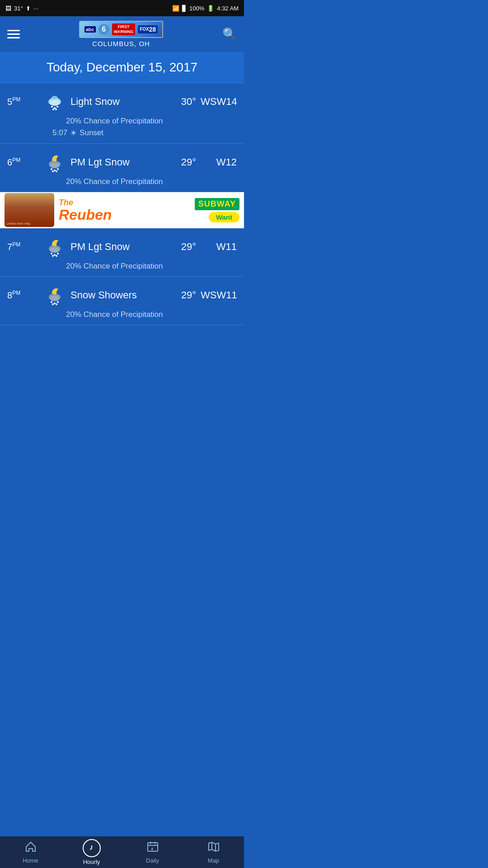 The image size is (488, 868). Describe the element at coordinates (205, 8) in the screenshot. I see `status-right: 📶 ▊ 100% 🔋 4:32 AM` at that location.